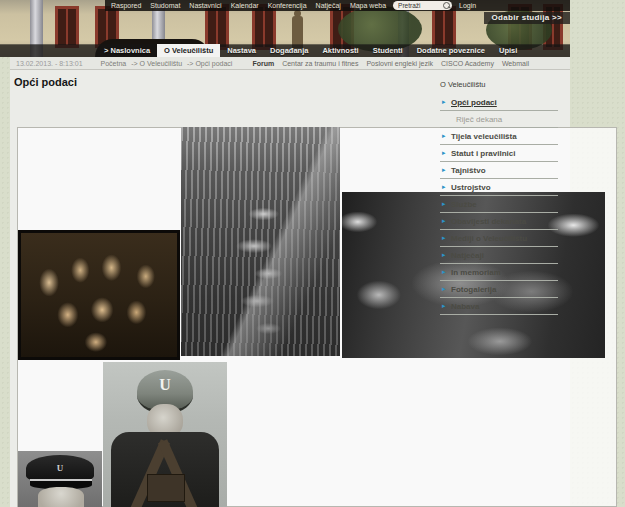  What do you see at coordinates (464, 204) in the screenshot?
I see `sidebar-item-label: Službe` at bounding box center [464, 204].